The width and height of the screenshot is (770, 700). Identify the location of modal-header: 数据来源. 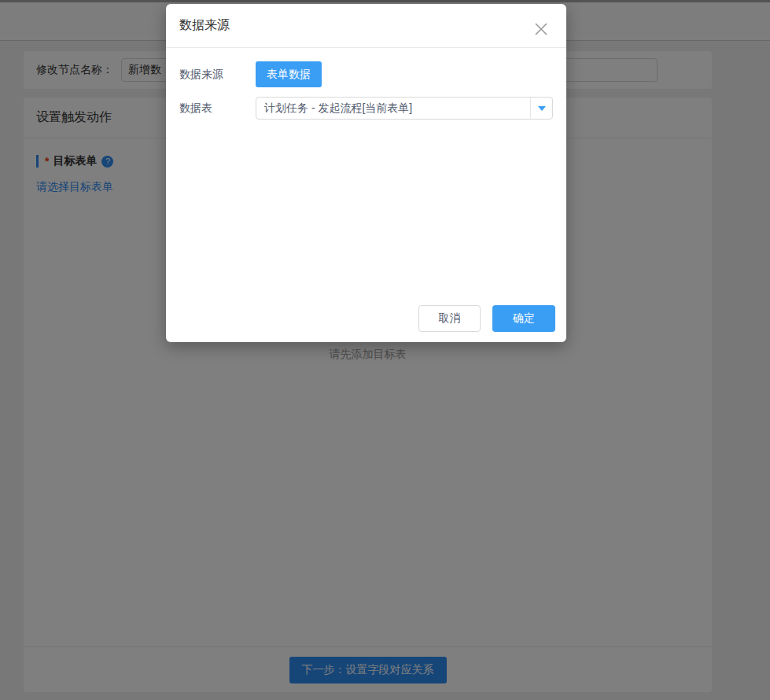
(367, 26).